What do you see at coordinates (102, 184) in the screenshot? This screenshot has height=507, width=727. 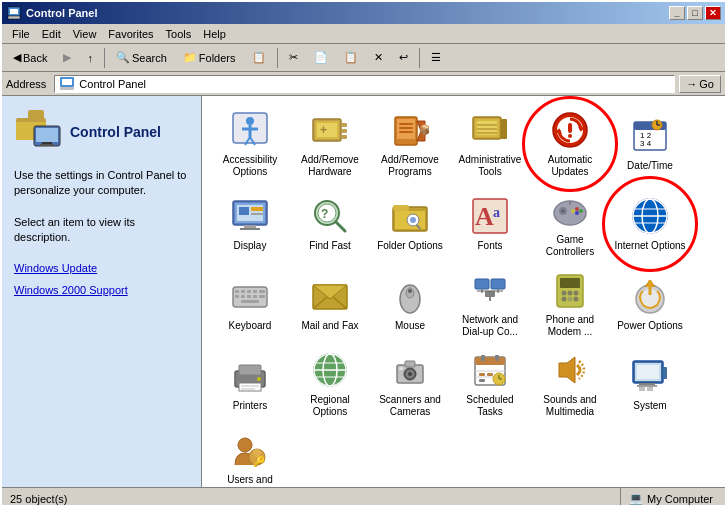 I see `panel-description: Use the settings in Control Panel to per…` at bounding box center [102, 184].